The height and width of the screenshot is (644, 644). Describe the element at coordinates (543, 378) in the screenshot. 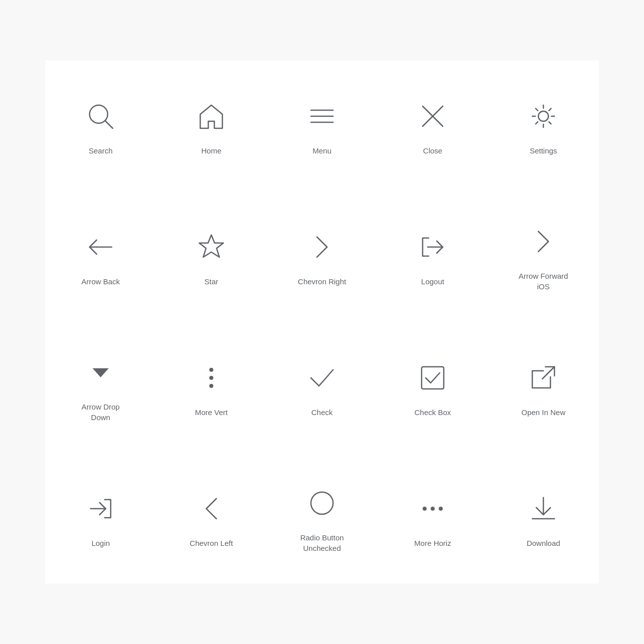

I see `open-in-new-icon` at that location.